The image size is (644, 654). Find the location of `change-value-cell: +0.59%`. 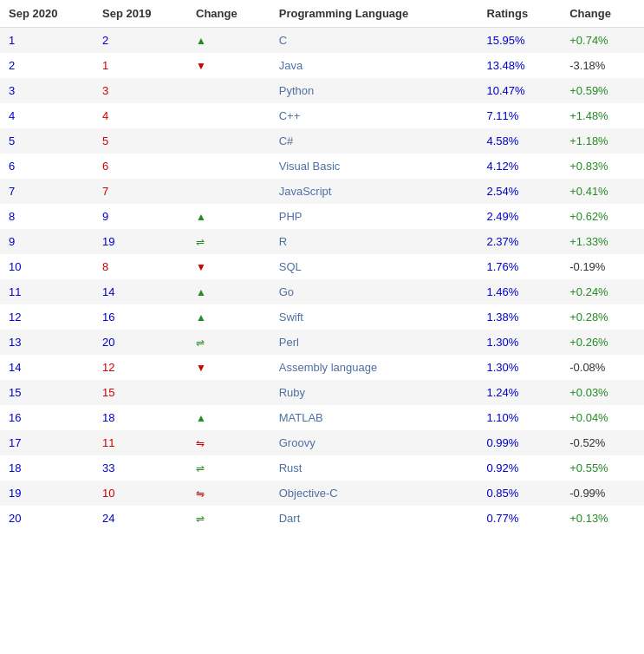

change-value-cell: +0.59% is located at coordinates (602, 90).